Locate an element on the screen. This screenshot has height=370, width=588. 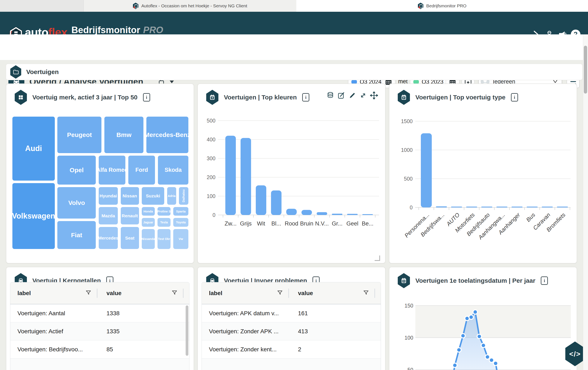
table-row: Voertuigen: Zonder APK ...413 is located at coordinates (291, 331).